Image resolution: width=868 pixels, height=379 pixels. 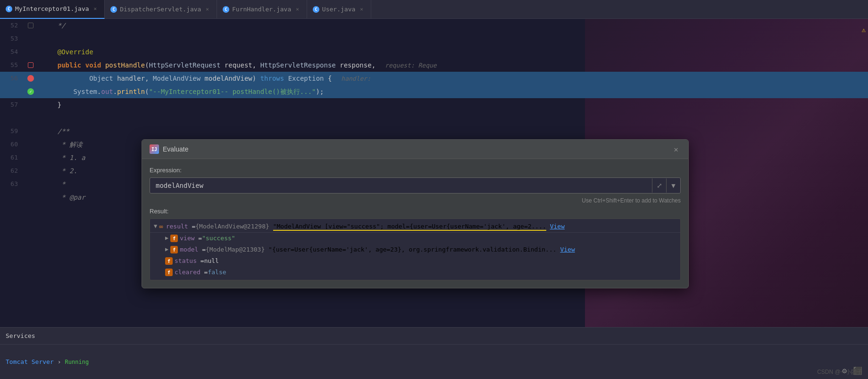 I want to click on tab-close-icon: ✕, so click(x=95, y=8).